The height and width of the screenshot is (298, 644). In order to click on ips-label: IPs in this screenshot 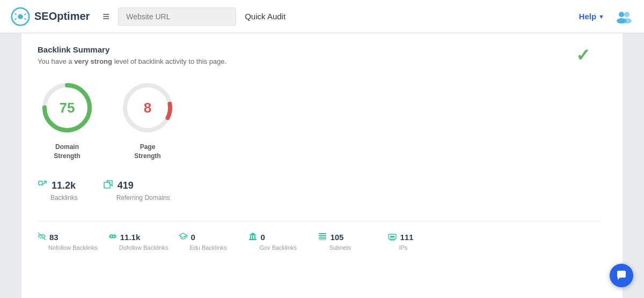, I will do `click(403, 248)`.